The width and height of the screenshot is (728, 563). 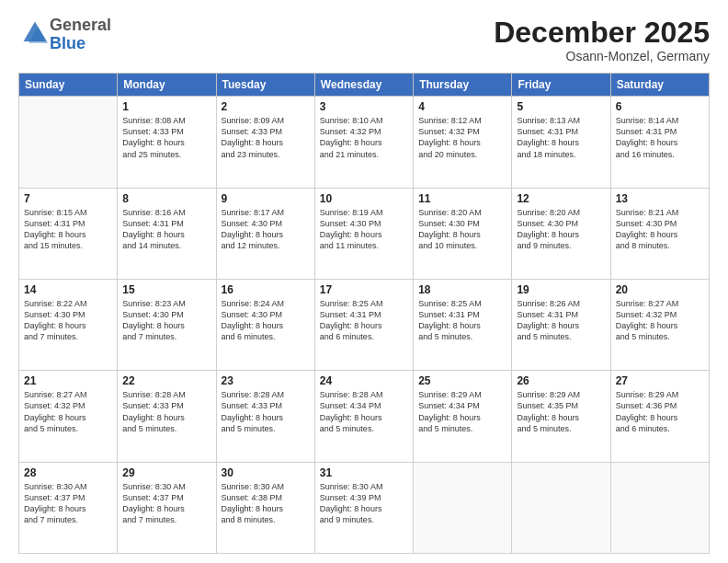 What do you see at coordinates (364, 416) in the screenshot?
I see `calendar-cell: 24Sunrise: 8:28 AM Sunset: 4:34 PM Dayli…` at bounding box center [364, 416].